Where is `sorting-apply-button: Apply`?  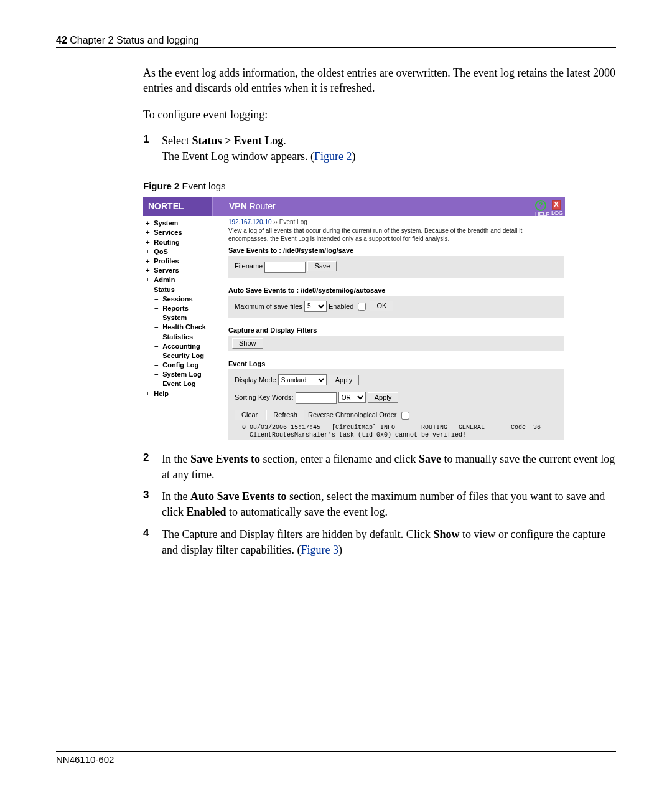
sorting-apply-button: Apply is located at coordinates (383, 397).